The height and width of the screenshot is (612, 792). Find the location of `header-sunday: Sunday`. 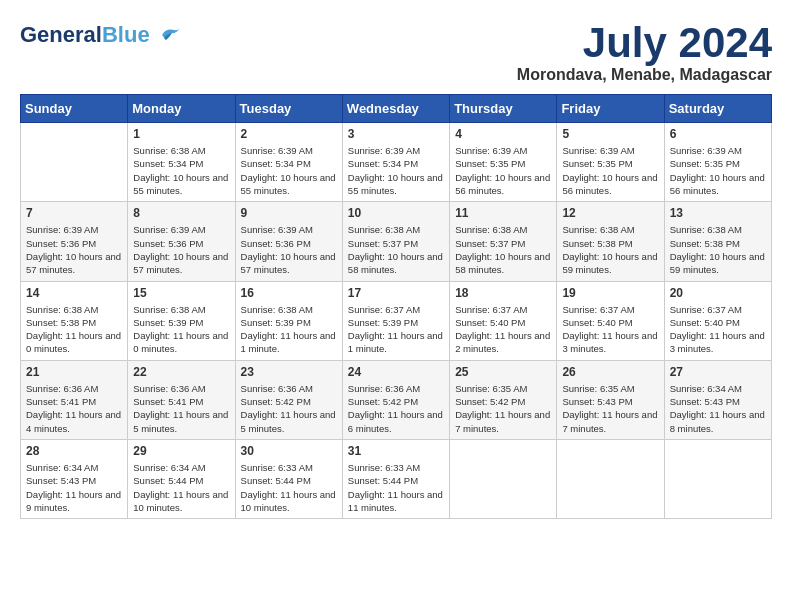

header-sunday: Sunday is located at coordinates (74, 109).